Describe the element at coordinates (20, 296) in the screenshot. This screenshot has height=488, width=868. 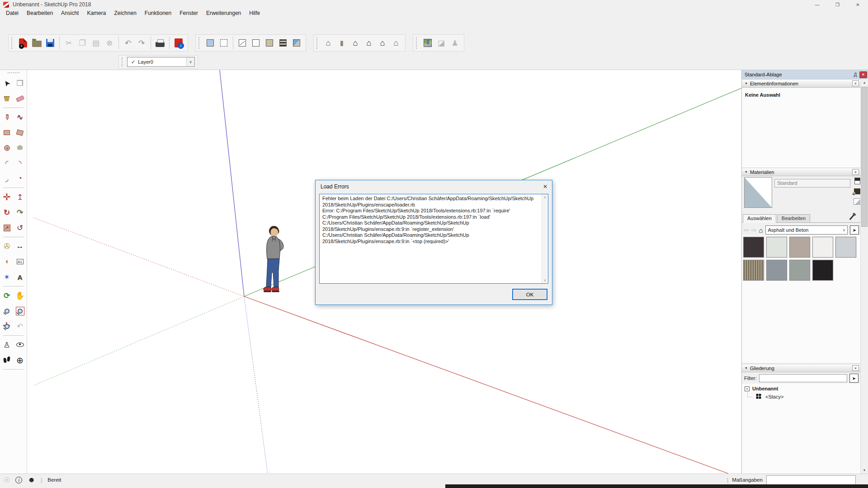
I see `pan-tool: ✋` at that location.